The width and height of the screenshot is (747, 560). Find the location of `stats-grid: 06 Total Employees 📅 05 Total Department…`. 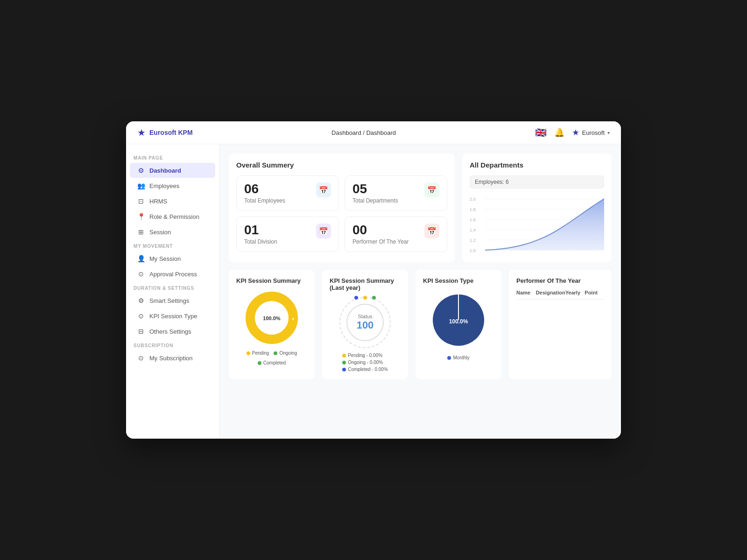

stats-grid: 06 Total Employees 📅 05 Total Department… is located at coordinates (342, 214).